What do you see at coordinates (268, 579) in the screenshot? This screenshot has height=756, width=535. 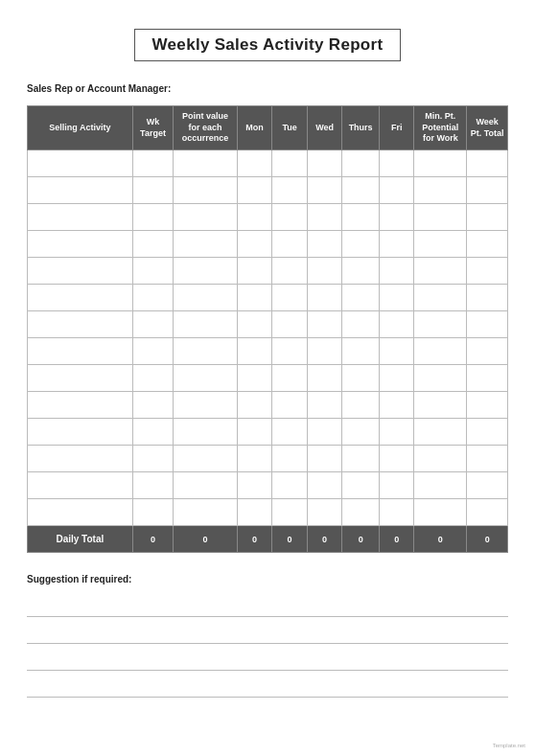 I see `suggestion-label: Suggestion if required:` at bounding box center [268, 579].